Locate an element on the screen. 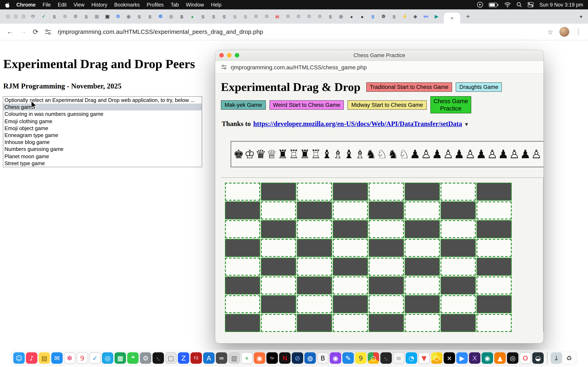  close-tab-icon: × is located at coordinates (452, 18).